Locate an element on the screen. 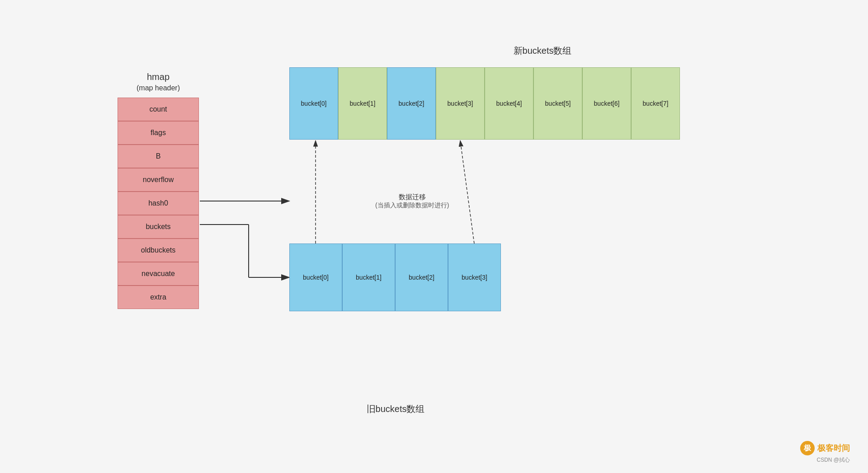 This screenshot has width=868, height=473. hmap-field-nevacuate: nevacuate is located at coordinates (158, 274).